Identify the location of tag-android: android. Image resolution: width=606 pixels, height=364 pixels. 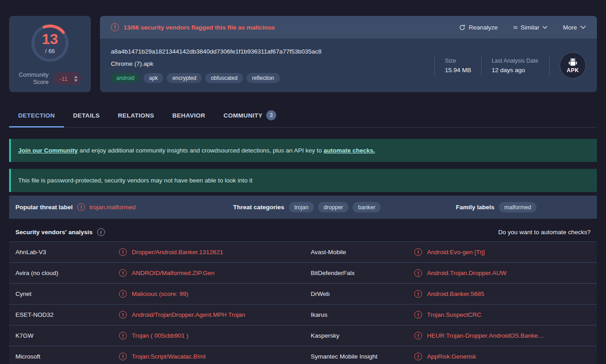
(125, 78).